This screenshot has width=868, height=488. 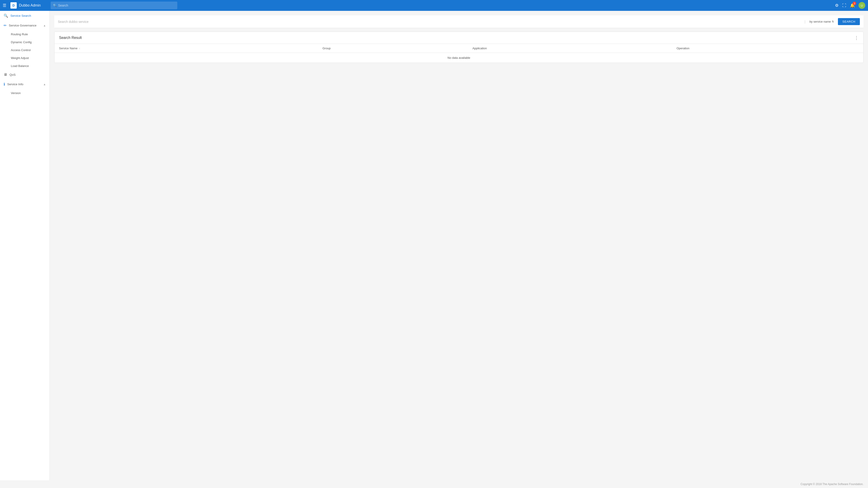 What do you see at coordinates (25, 26) in the screenshot?
I see `sidebar-label: Service Governance` at bounding box center [25, 26].